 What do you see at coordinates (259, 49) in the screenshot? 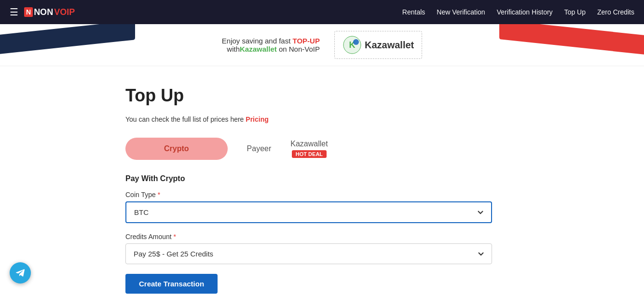
I see `banner-kaza-highlight: Kazawallet` at bounding box center [259, 49].